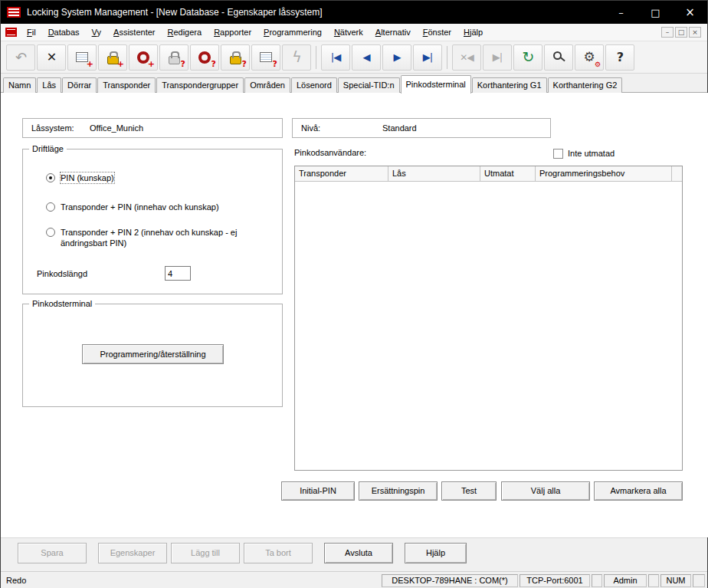 The width and height of the screenshot is (708, 588). I want to click on ta-bort-button: Ta bort, so click(278, 554).